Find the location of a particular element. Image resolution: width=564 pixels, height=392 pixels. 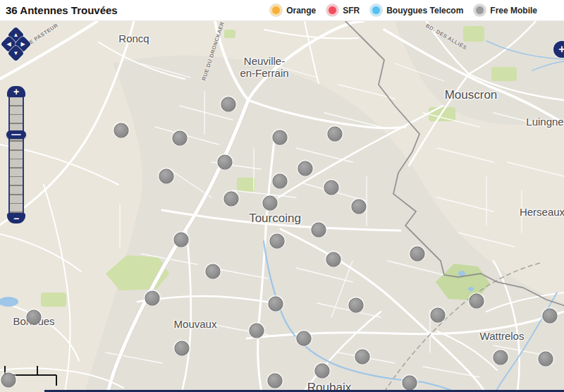

town-label-luingne: Luingne is located at coordinates (544, 123).